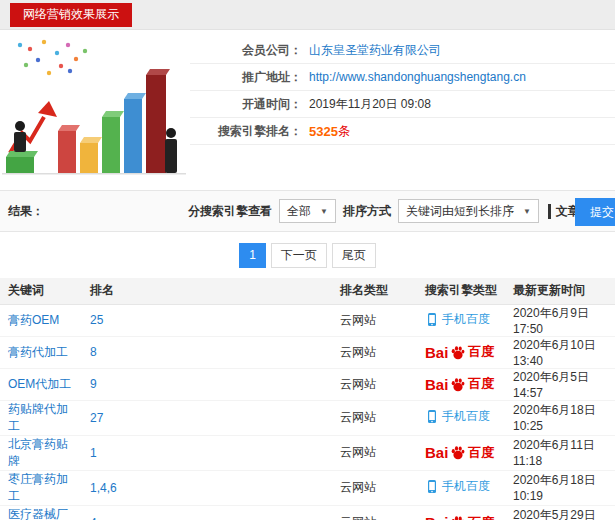  What do you see at coordinates (550, 212) in the screenshot?
I see `divider` at bounding box center [550, 212].